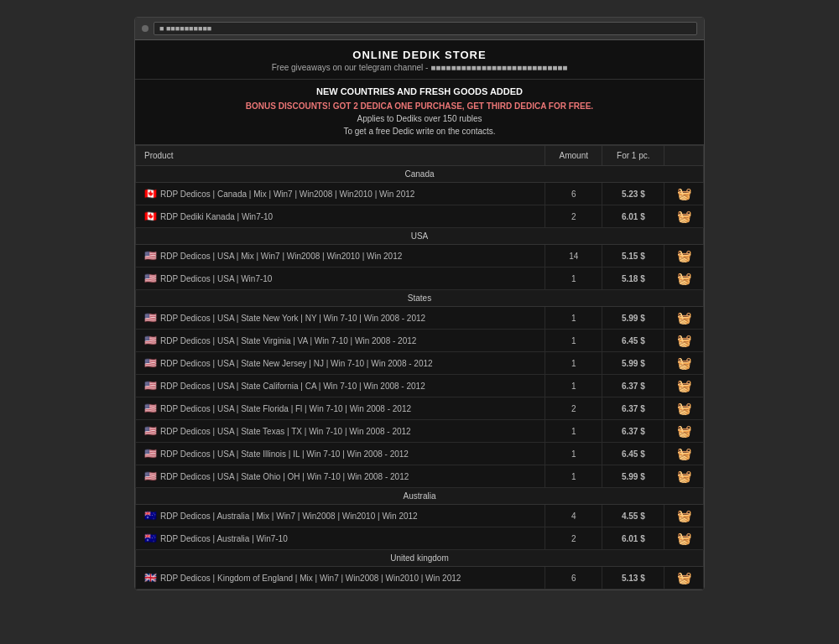 This screenshot has height=644, width=839. Describe the element at coordinates (420, 91) in the screenshot. I see `news-title: NEW COUNTRIES AND FRESH GOODS ADDED` at that location.